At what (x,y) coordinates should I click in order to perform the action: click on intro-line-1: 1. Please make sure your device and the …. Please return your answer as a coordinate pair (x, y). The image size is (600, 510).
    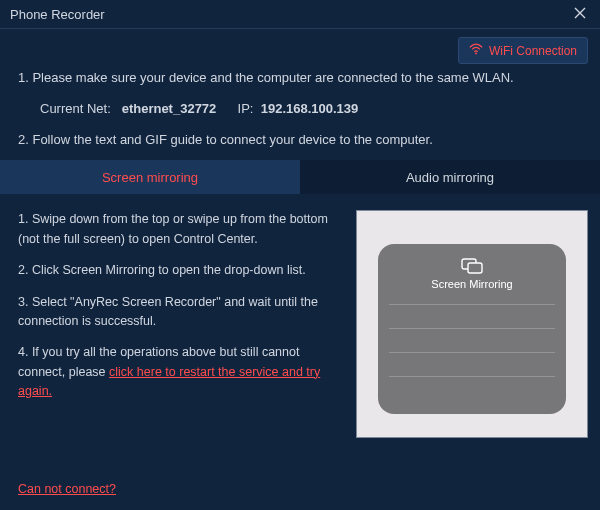
    Looking at the image, I should click on (300, 78).